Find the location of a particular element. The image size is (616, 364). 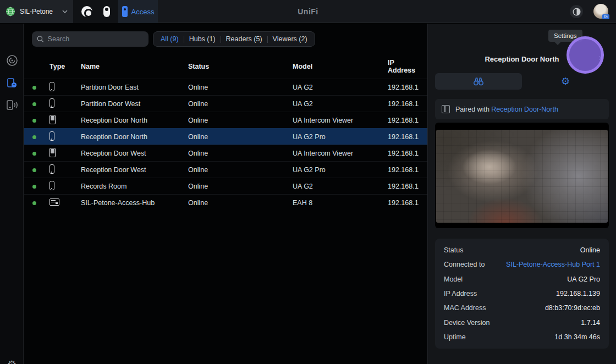

filter-tab: Readers (5) is located at coordinates (244, 39).